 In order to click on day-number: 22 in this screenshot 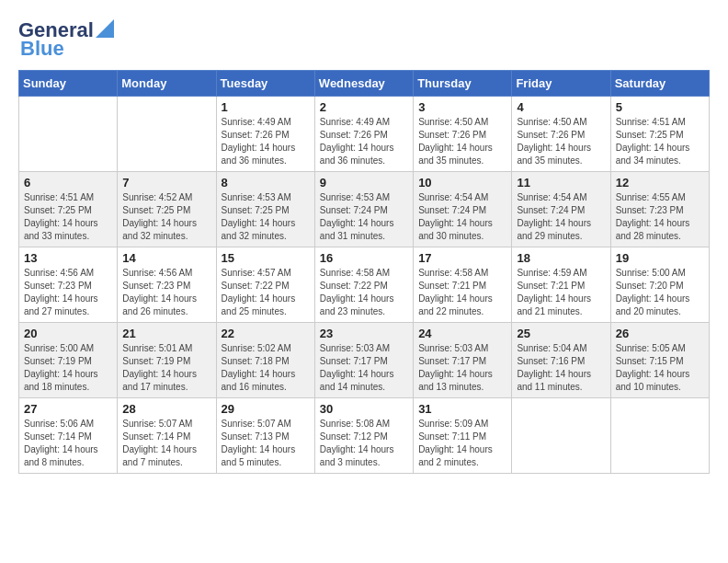, I will do `click(266, 333)`.